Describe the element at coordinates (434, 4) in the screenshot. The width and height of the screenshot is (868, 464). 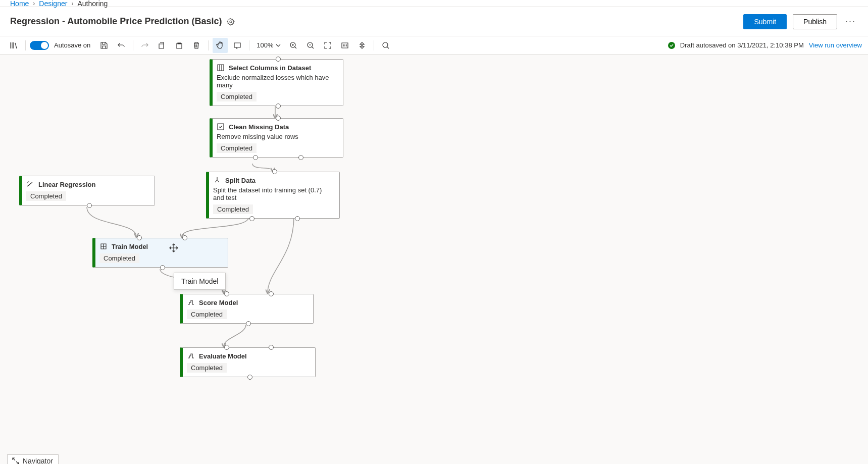
I see `breadcrumb: Home › Designer › Authoring` at that location.